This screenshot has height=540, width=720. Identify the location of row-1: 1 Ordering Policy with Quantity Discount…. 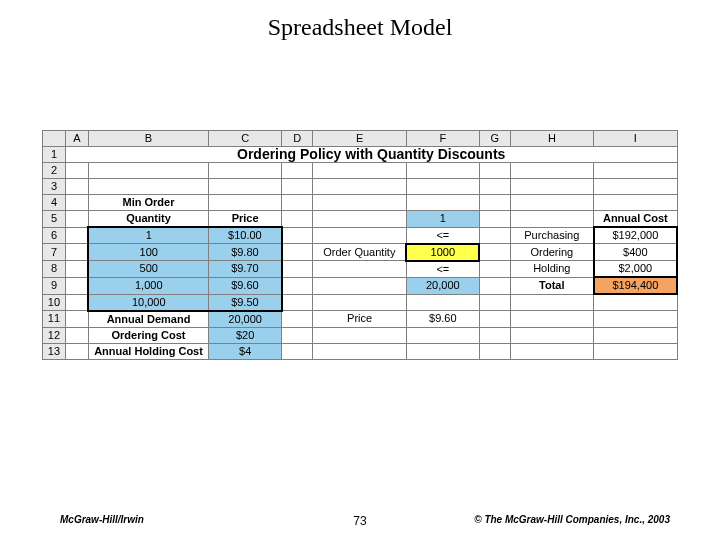
(360, 155).